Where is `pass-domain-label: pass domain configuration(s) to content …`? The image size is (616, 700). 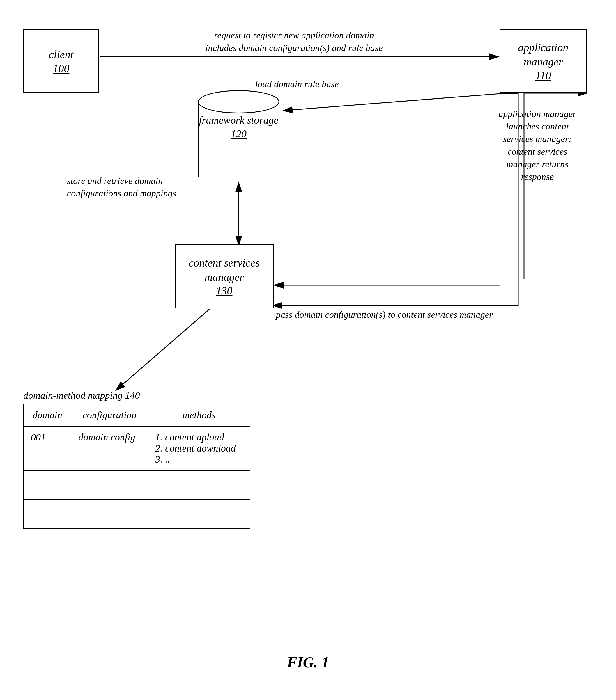
pass-domain-label: pass domain configuration(s) to content … is located at coordinates (384, 315).